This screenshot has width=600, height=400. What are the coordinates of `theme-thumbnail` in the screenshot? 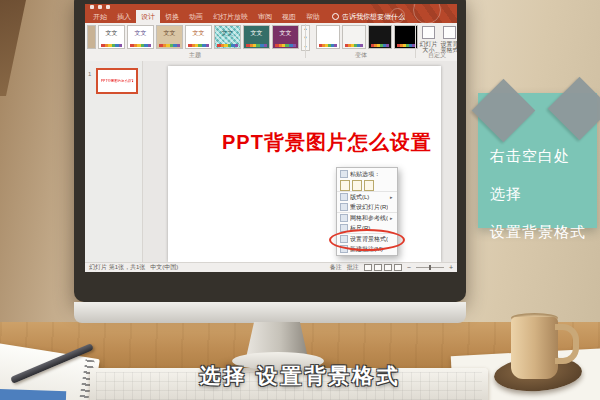 It's located at (92, 37).